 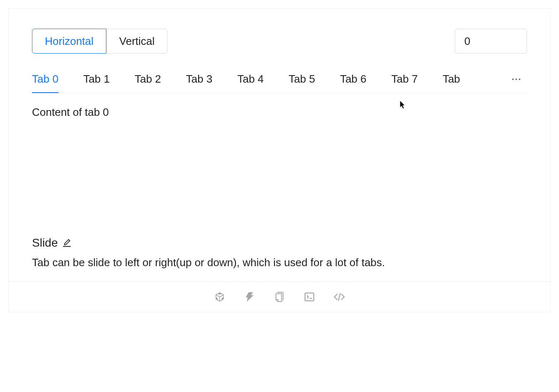 What do you see at coordinates (405, 79) in the screenshot?
I see `tab-7: Tab 7` at bounding box center [405, 79].